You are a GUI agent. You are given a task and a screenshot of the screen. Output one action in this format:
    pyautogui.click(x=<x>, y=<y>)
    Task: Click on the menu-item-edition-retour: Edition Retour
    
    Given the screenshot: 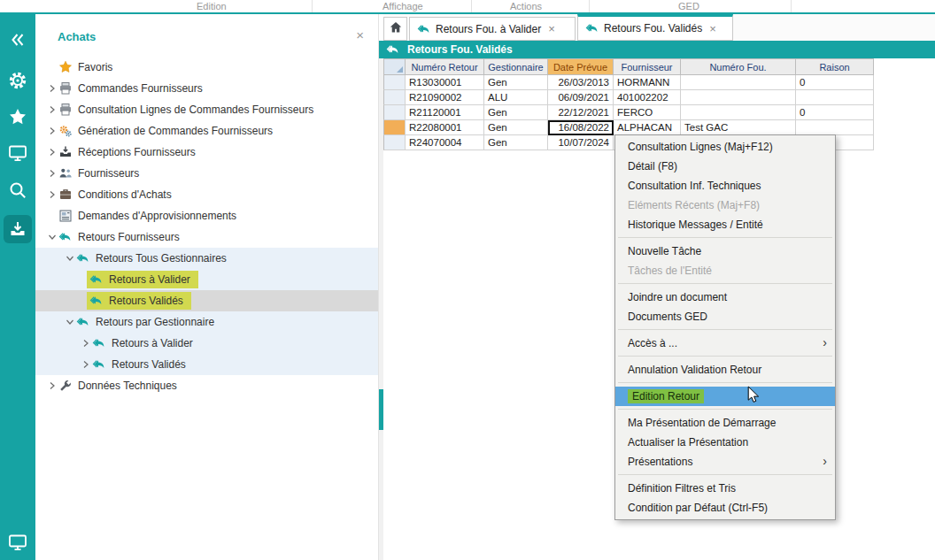 What is the action you would take?
    pyautogui.click(x=725, y=396)
    